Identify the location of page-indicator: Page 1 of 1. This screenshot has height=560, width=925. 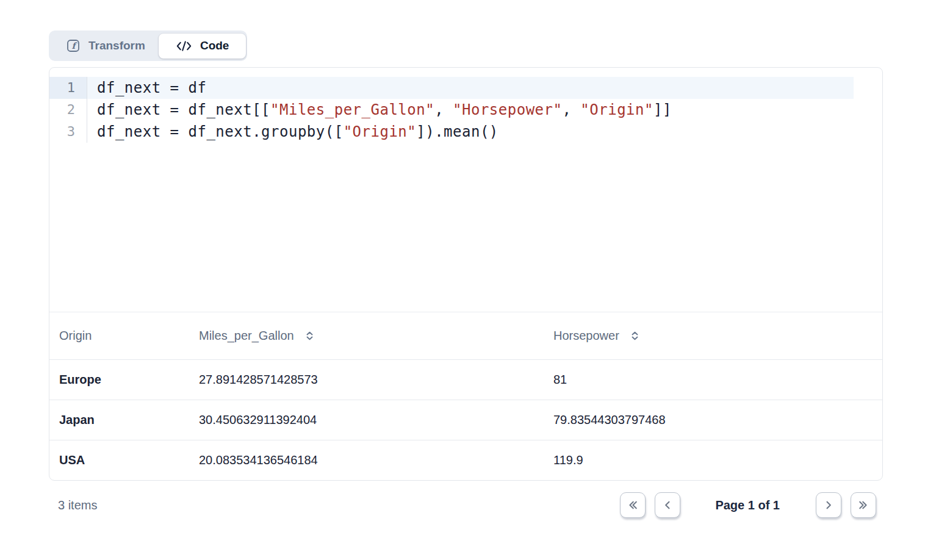
(747, 505).